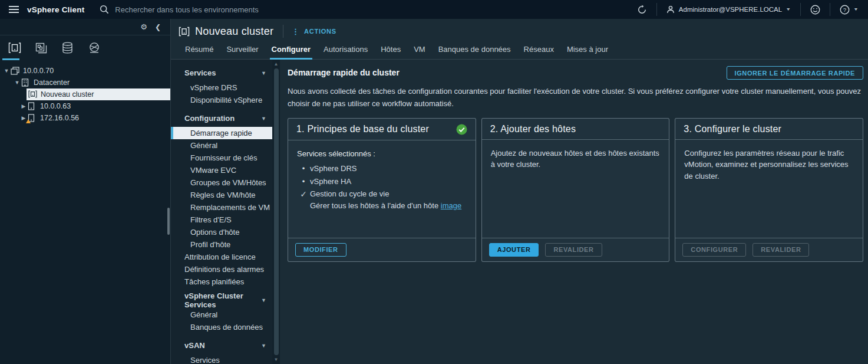  I want to click on selected-services-heading: Services sélectionnés :, so click(382, 154).